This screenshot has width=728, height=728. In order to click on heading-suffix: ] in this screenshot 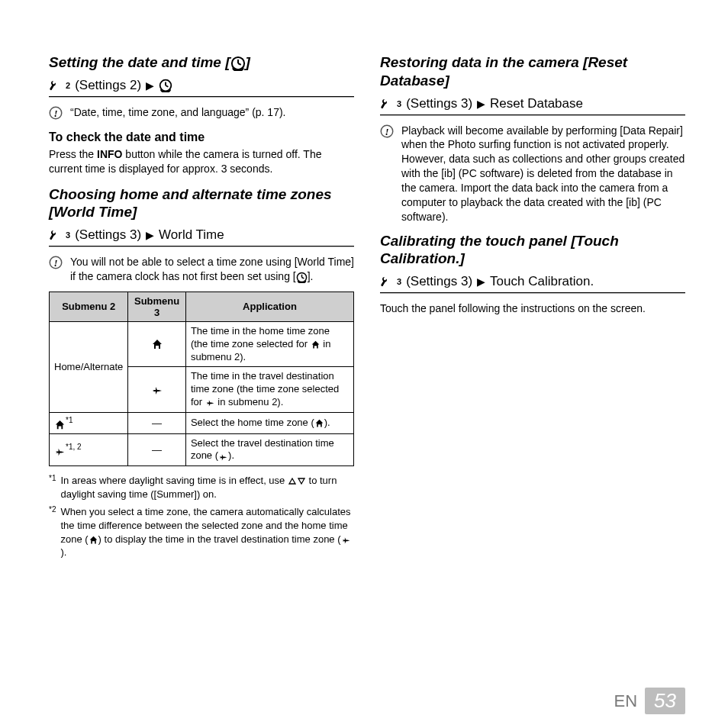, I will do `click(248, 63)`.